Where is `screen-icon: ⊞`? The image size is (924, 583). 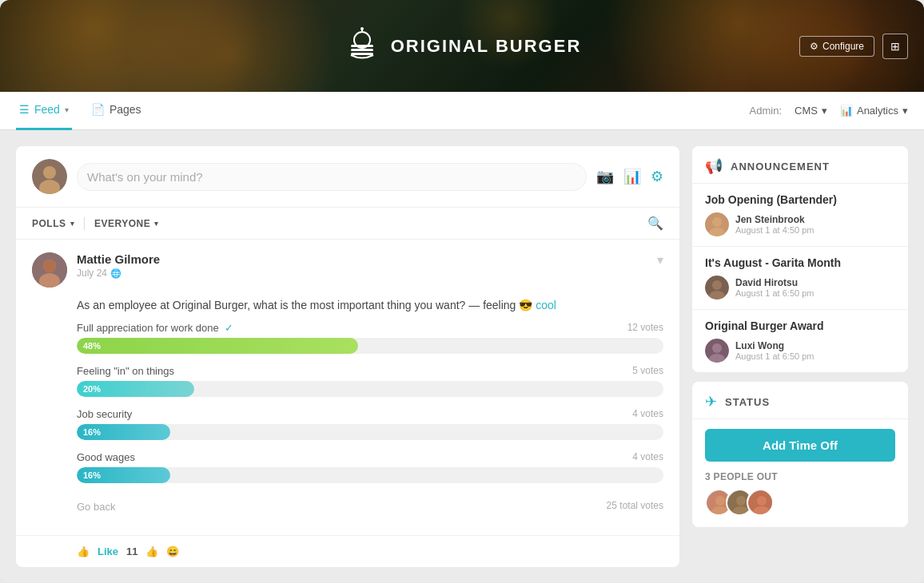 screen-icon: ⊞ is located at coordinates (895, 46).